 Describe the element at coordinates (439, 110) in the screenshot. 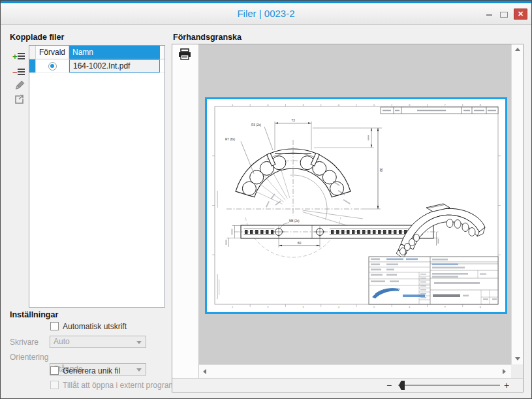

I see `sheet-header-strip` at that location.